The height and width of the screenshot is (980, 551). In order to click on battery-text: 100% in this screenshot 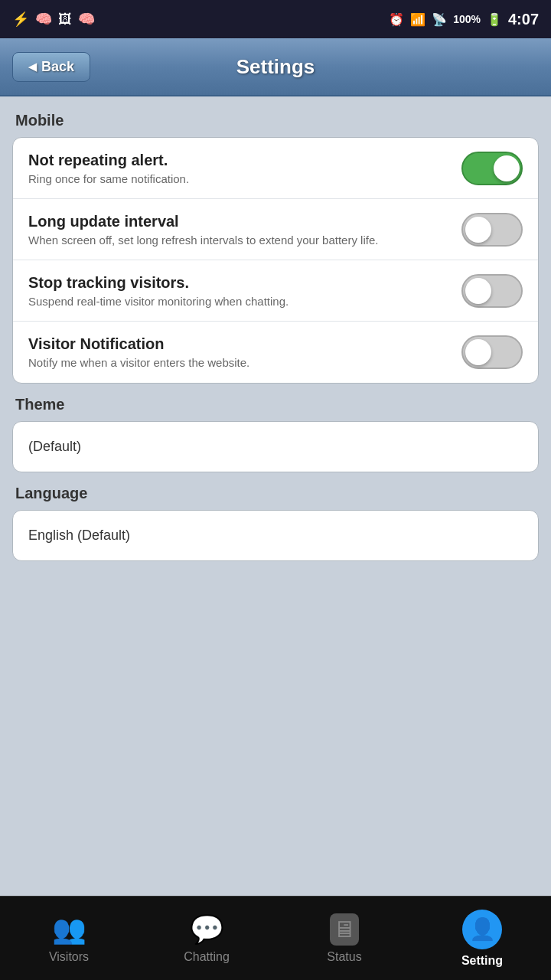, I will do `click(467, 19)`.